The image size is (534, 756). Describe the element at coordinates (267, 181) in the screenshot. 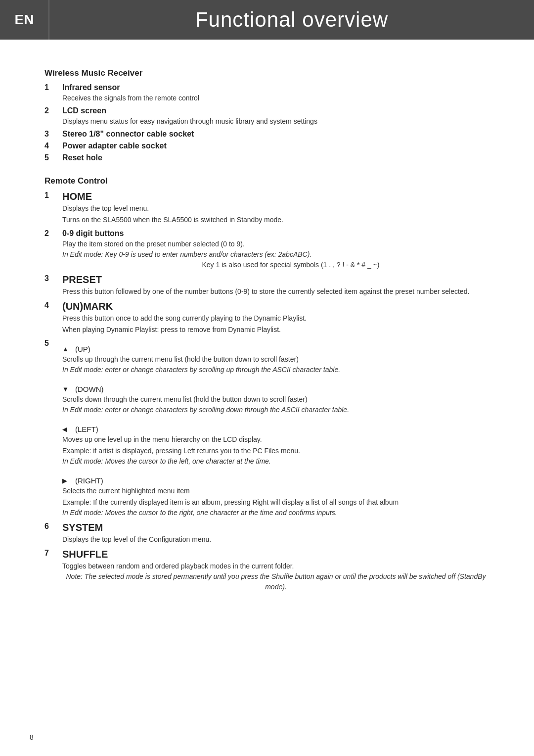

I see `remote-section-heading: Remote Control` at that location.